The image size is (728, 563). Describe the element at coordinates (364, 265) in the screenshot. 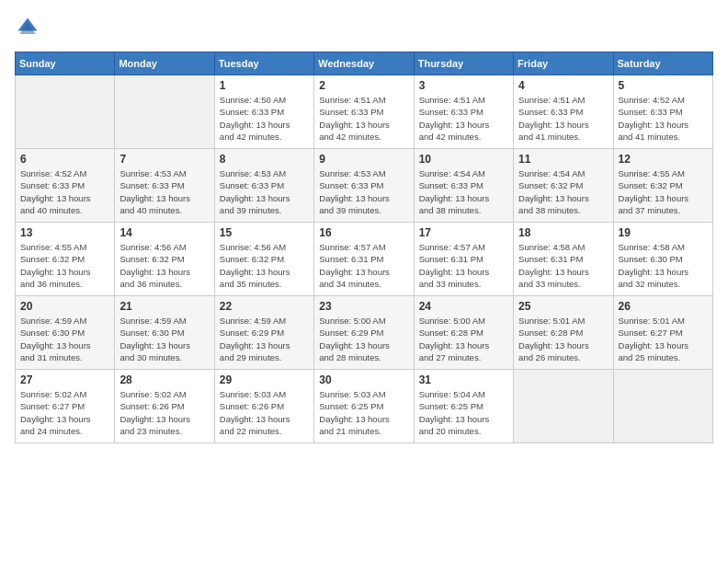

I see `day-detail: Sunrise: 4:57 AM Sunset: 6:31 PM Dayligh…` at that location.